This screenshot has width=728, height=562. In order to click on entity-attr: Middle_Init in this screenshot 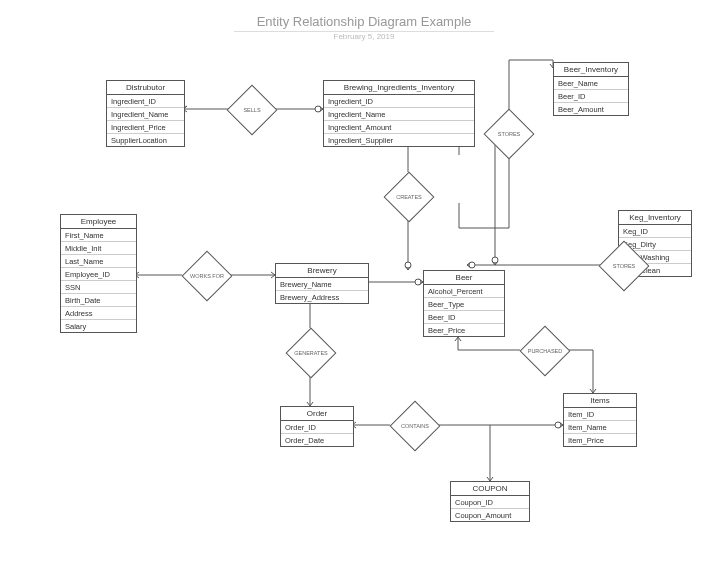, I will do `click(98, 248)`.